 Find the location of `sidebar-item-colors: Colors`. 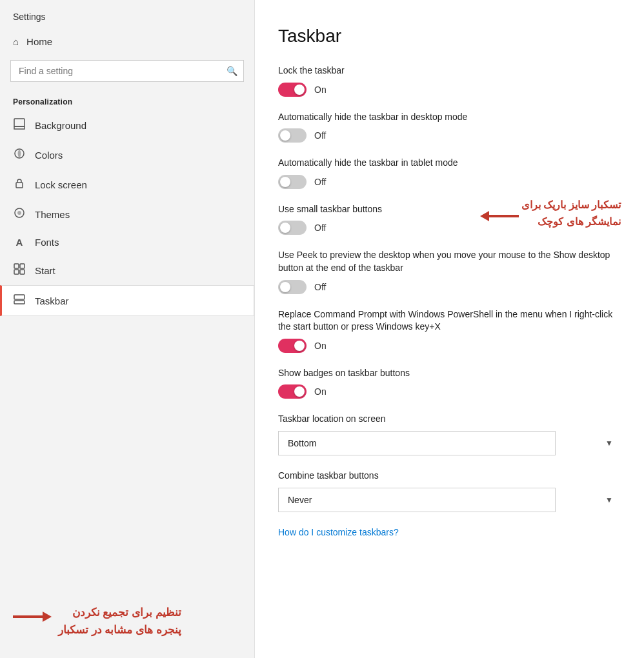

sidebar-item-colors: Colors is located at coordinates (127, 155).